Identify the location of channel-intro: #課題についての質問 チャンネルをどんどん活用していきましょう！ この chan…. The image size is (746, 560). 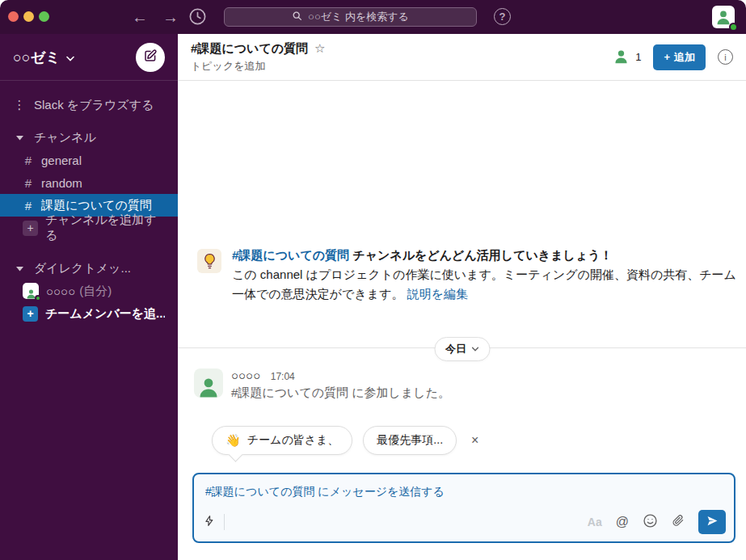
(469, 275).